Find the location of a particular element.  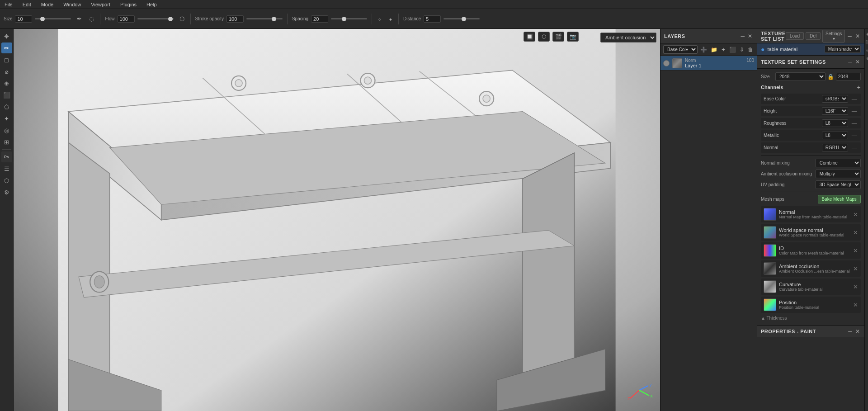

channel-roughness-remove: — is located at coordinates (854, 123).